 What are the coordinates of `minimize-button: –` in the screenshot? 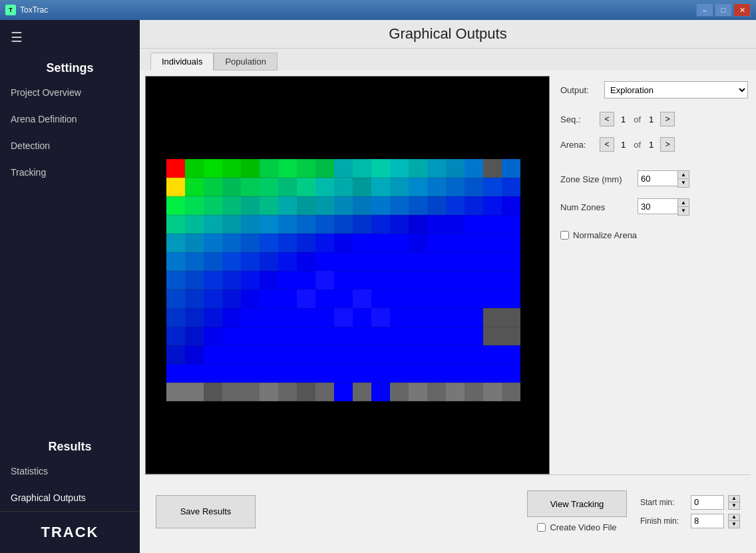 It's located at (705, 10).